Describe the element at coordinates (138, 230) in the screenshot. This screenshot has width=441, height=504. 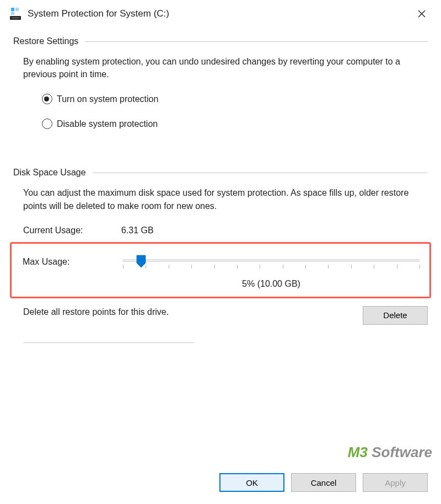
I see `current-usage-value: 6.31 GB` at that location.